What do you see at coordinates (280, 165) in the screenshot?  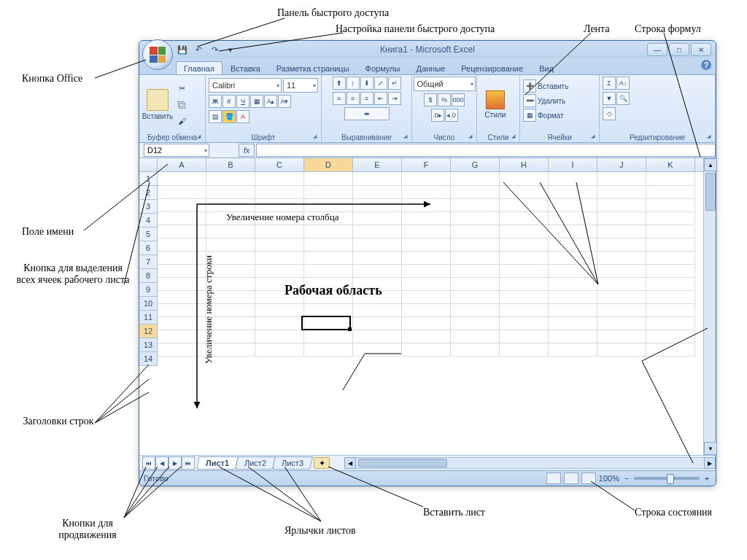 I see `col-header-C: C` at bounding box center [280, 165].